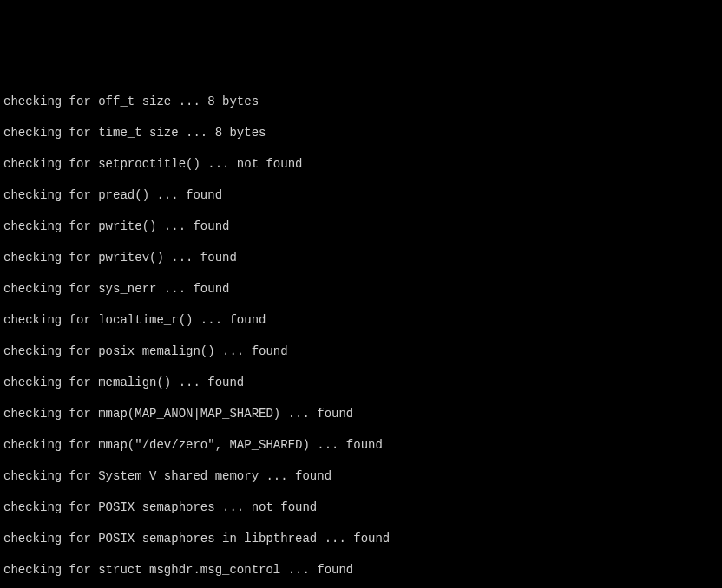 This screenshot has width=722, height=588. I want to click on config-line: checking for localtime_r() ... found, so click(361, 320).